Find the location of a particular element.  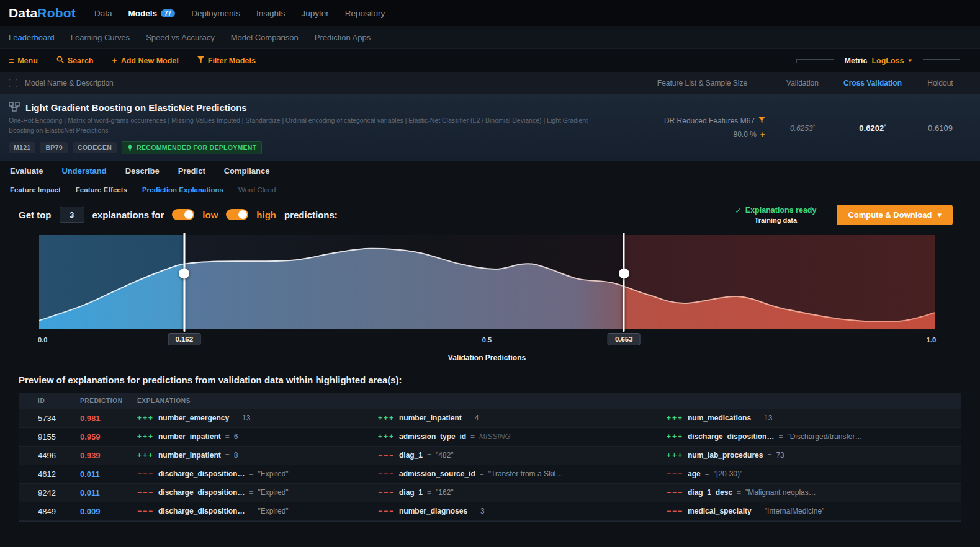

row-id: 4496 is located at coordinates (59, 455).